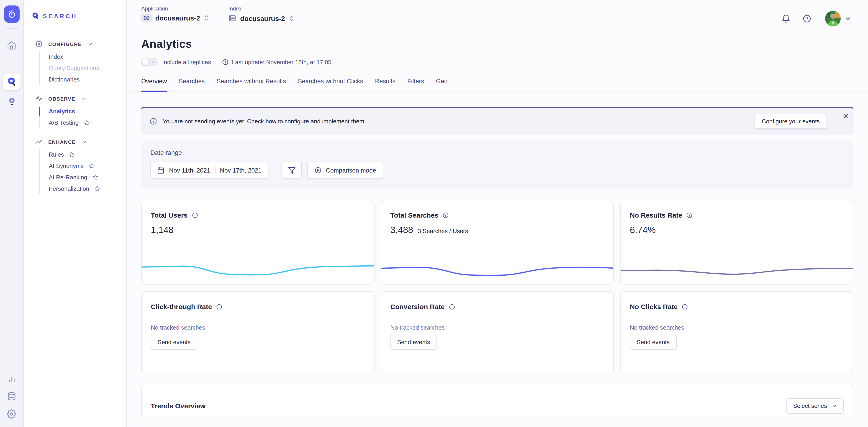  Describe the element at coordinates (816, 19) in the screenshot. I see `topbar-right` at that location.